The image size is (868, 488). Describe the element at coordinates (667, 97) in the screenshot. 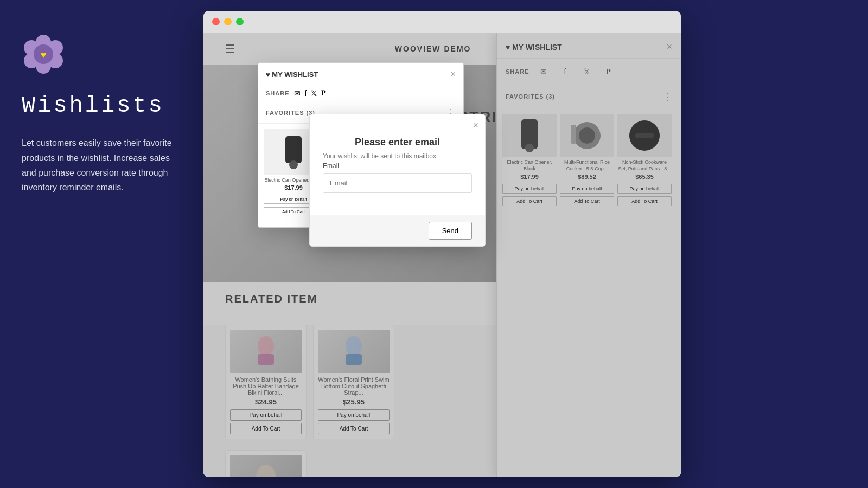

I see `favorites-options-button: ⋮` at that location.